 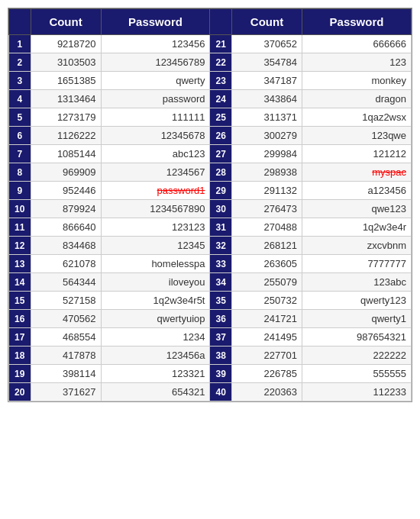 I want to click on password-right: 222222, so click(x=356, y=356).